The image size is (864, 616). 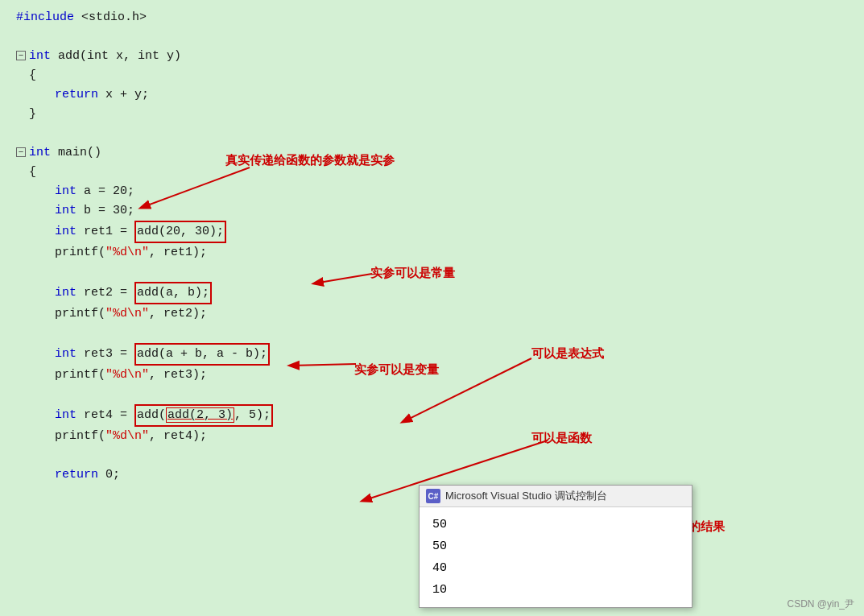 What do you see at coordinates (556, 525) in the screenshot?
I see `console-line-1: 50` at bounding box center [556, 525].